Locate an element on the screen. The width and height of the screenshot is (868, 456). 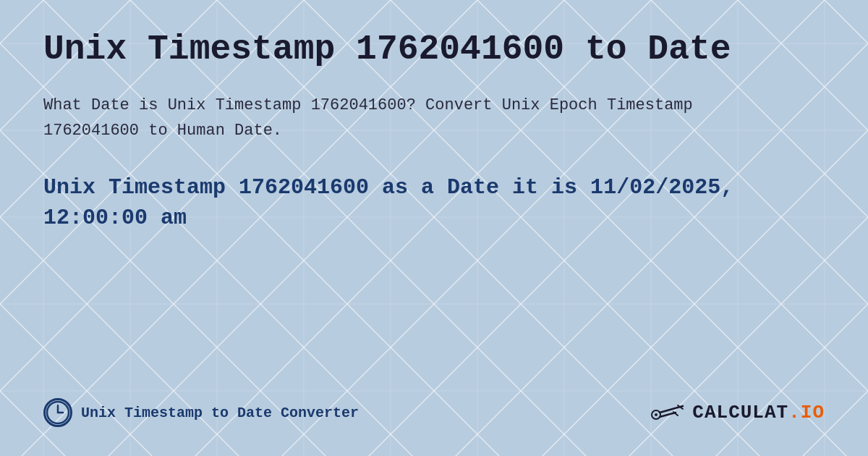
converter-label: Unix Timestamp to Date Converter is located at coordinates (220, 413).